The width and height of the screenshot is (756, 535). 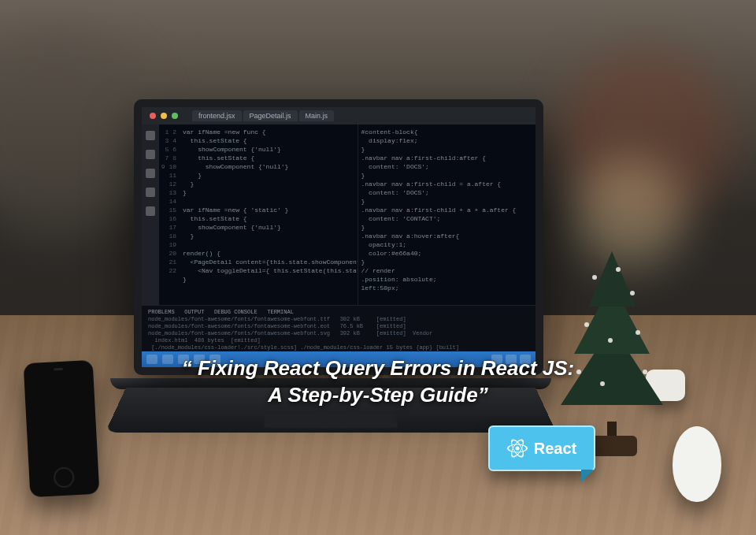 What do you see at coordinates (263, 116) in the screenshot?
I see `editor-tabs: frontend.jsx PageDetail.js Main.js` at bounding box center [263, 116].